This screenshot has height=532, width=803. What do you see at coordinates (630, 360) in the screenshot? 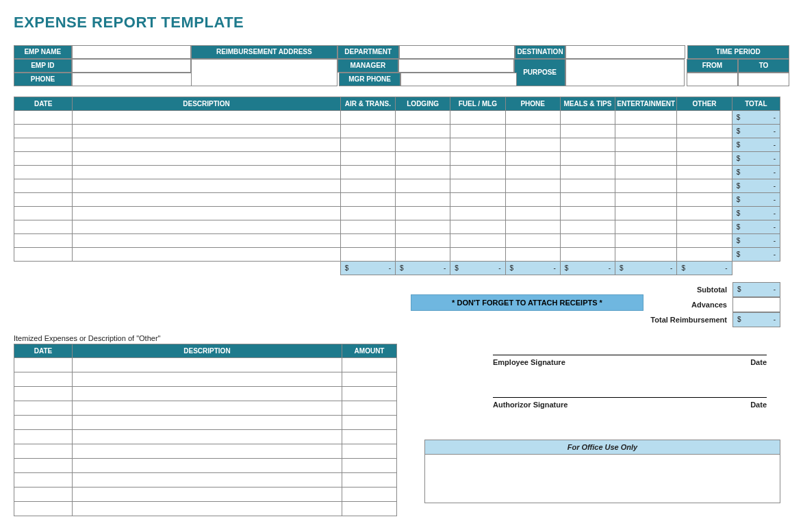
I see `employee-signature-line: Employee Signature Date` at bounding box center [630, 360].